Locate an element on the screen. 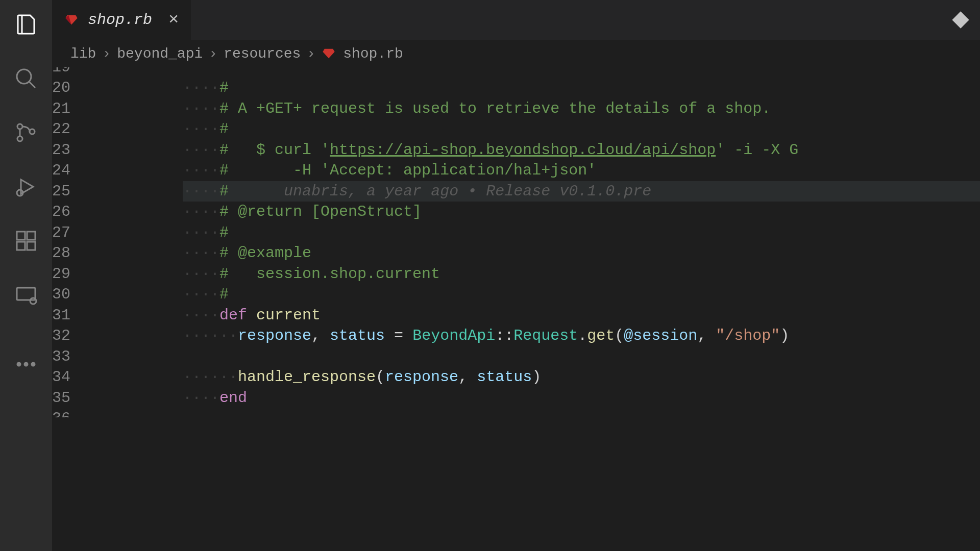  run-debug-icon is located at coordinates (26, 187).